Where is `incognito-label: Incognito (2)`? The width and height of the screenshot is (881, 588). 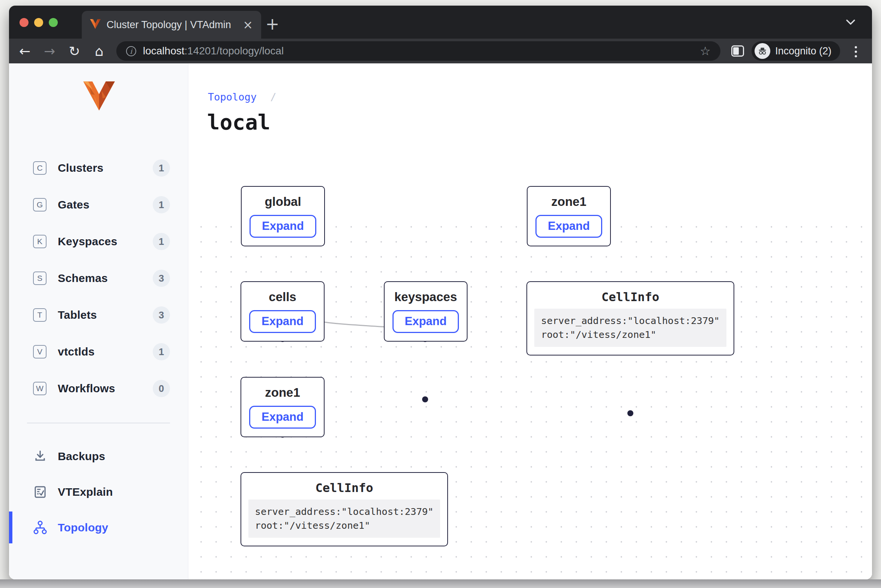
incognito-label: Incognito (2) is located at coordinates (803, 51).